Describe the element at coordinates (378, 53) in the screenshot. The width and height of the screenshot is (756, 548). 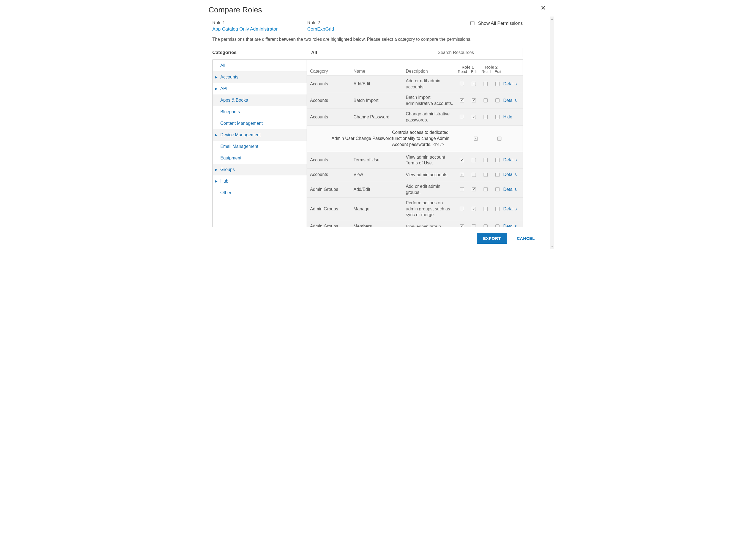
I see `panel-headers: Categories All` at that location.